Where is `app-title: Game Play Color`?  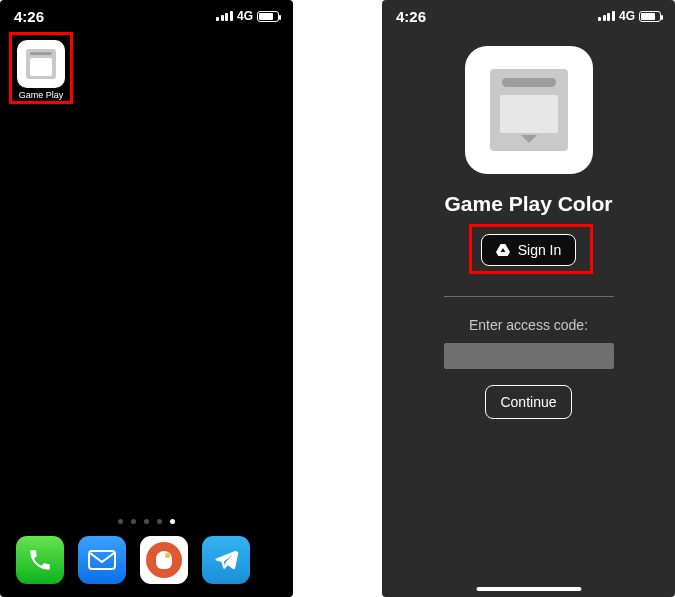
app-title: Game Play Color is located at coordinates (528, 204).